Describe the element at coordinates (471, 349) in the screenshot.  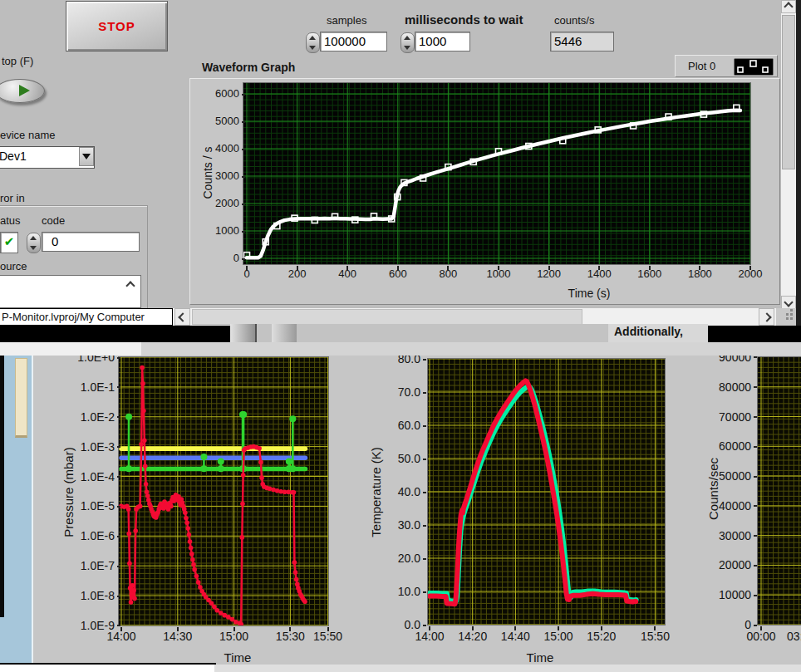
I see `panel-top-strip` at that location.